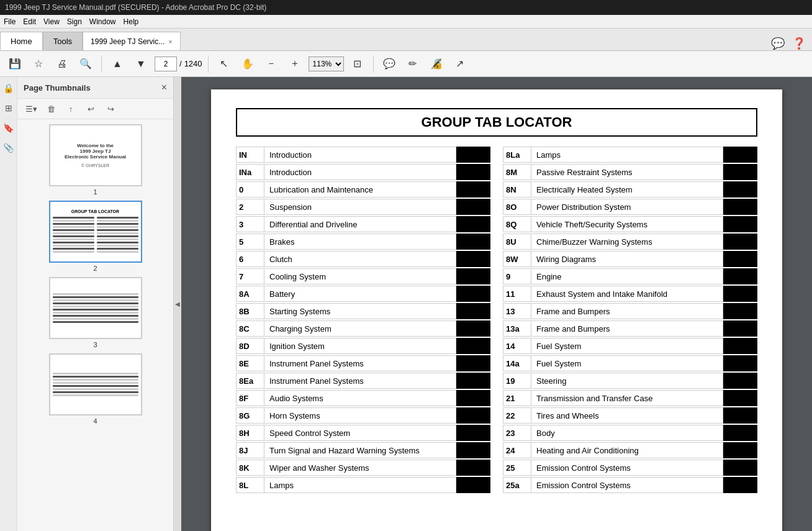  What do you see at coordinates (250, 398) in the screenshot?
I see `row-code: 8F` at bounding box center [250, 398].